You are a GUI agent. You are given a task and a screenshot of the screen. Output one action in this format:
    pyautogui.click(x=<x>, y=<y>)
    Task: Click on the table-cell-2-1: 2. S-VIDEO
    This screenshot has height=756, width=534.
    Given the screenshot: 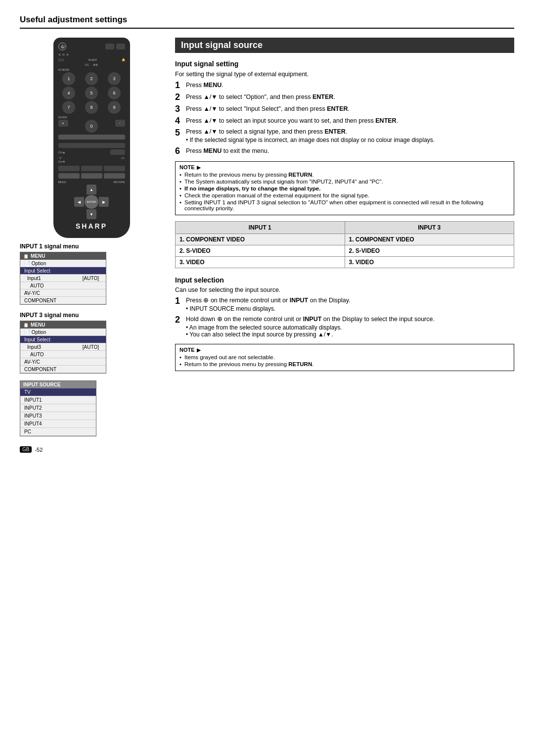 What is the action you would take?
    pyautogui.click(x=260, y=251)
    